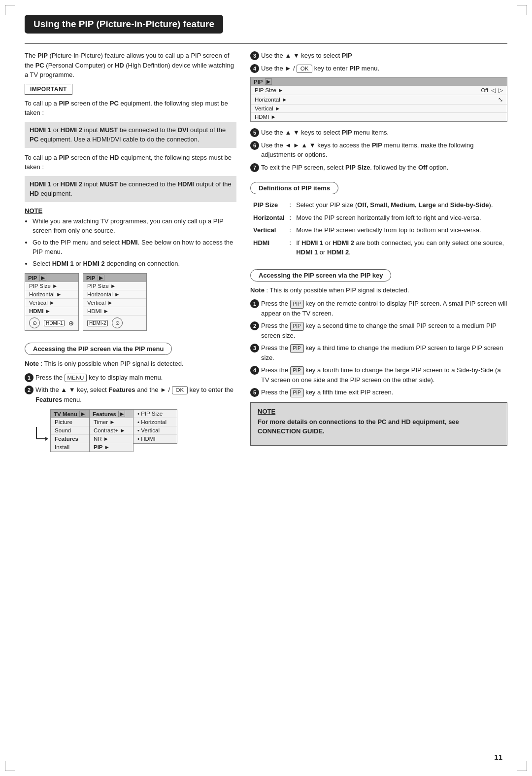 The width and height of the screenshot is (532, 776). I want to click on right-pip-vert: Vertical ►, so click(379, 108).